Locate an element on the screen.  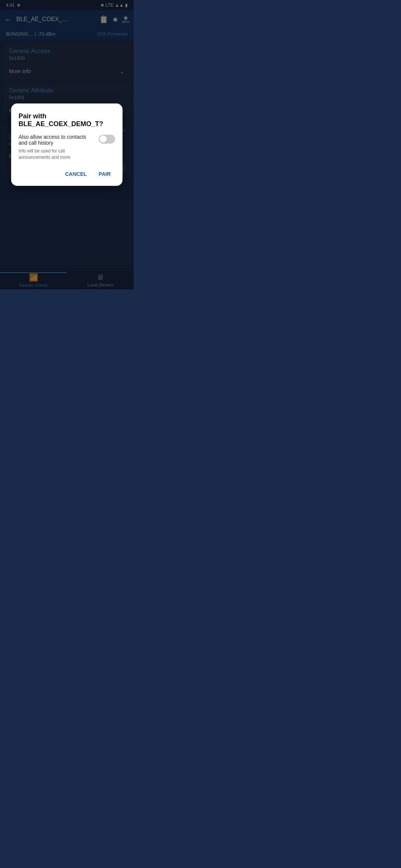
dialog-sub-text: Info will be used for call announcements… is located at coordinates (56, 154).